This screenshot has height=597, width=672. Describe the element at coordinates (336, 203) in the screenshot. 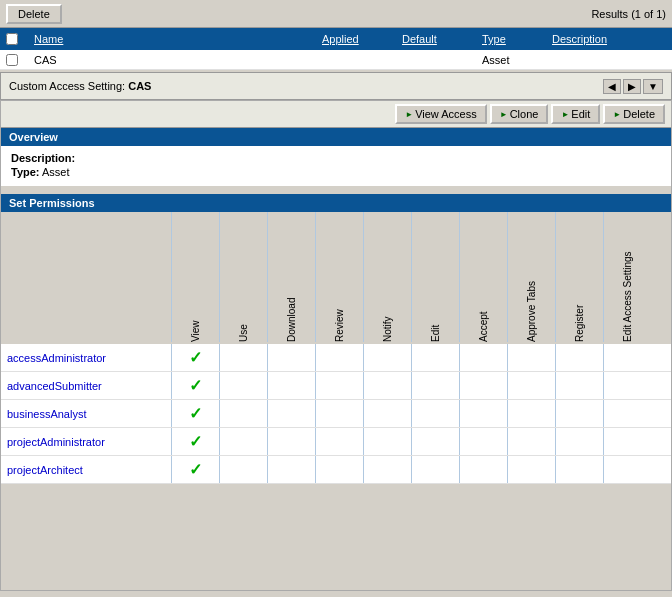

I see `permissions-header: Set Permissions` at that location.